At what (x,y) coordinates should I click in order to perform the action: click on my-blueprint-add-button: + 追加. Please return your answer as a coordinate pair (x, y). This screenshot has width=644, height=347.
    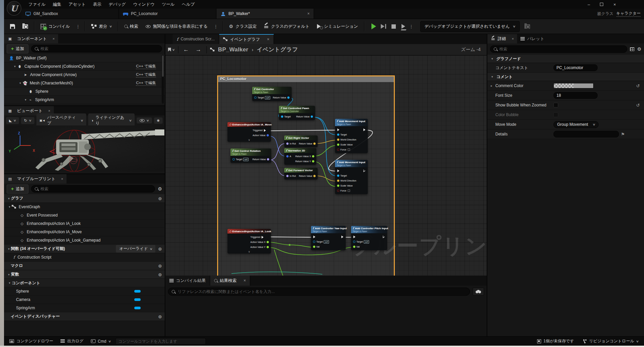
    Looking at the image, I should click on (17, 189).